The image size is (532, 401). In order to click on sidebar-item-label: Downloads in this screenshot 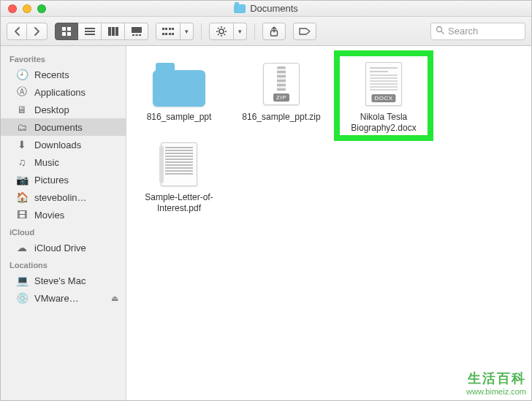, I will do `click(58, 145)`.